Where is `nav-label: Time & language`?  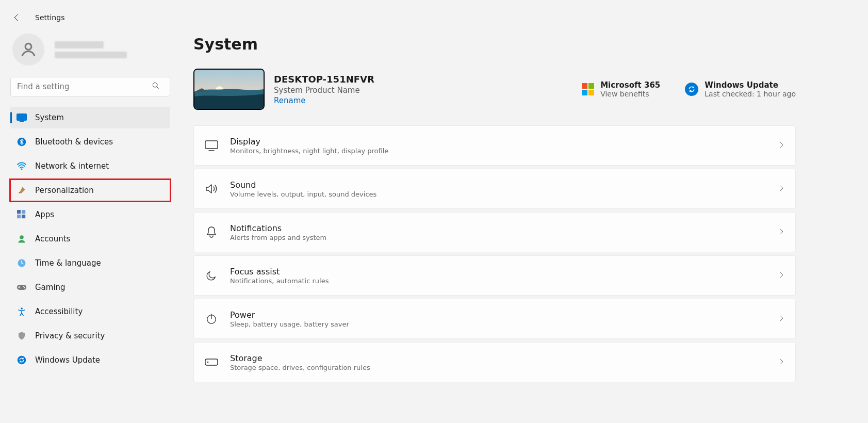
nav-label: Time & language is located at coordinates (68, 263).